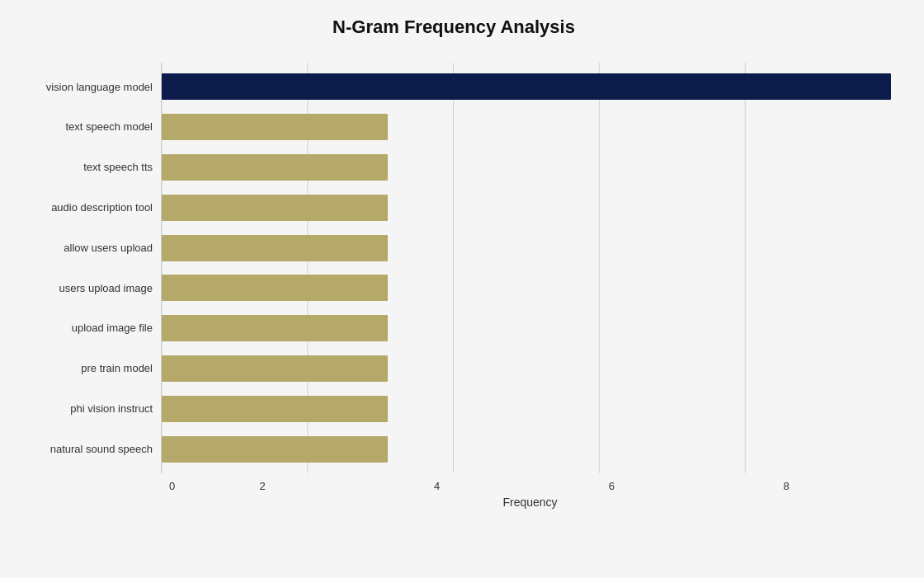 This screenshot has width=924, height=578. What do you see at coordinates (99, 87) in the screenshot?
I see `y-label: vision language model` at bounding box center [99, 87].